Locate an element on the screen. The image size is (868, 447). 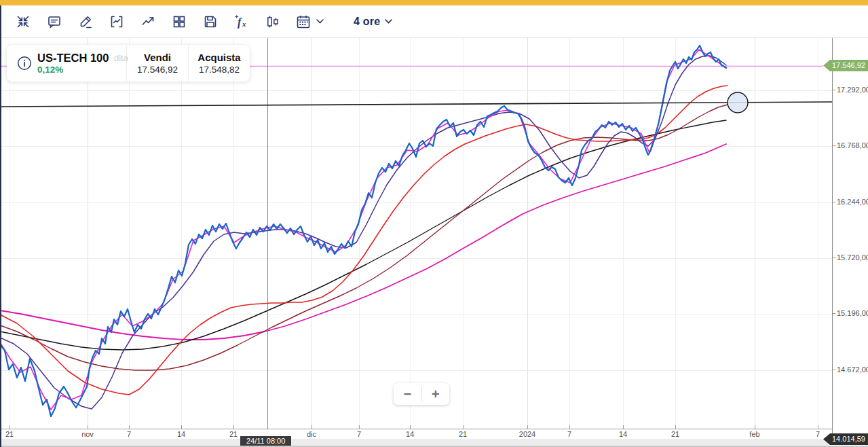
calendar-icon is located at coordinates (303, 22).